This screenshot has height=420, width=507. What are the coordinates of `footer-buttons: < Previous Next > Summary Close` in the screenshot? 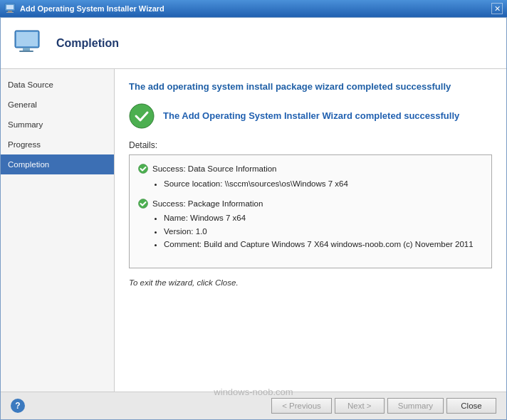 It's located at (384, 406).